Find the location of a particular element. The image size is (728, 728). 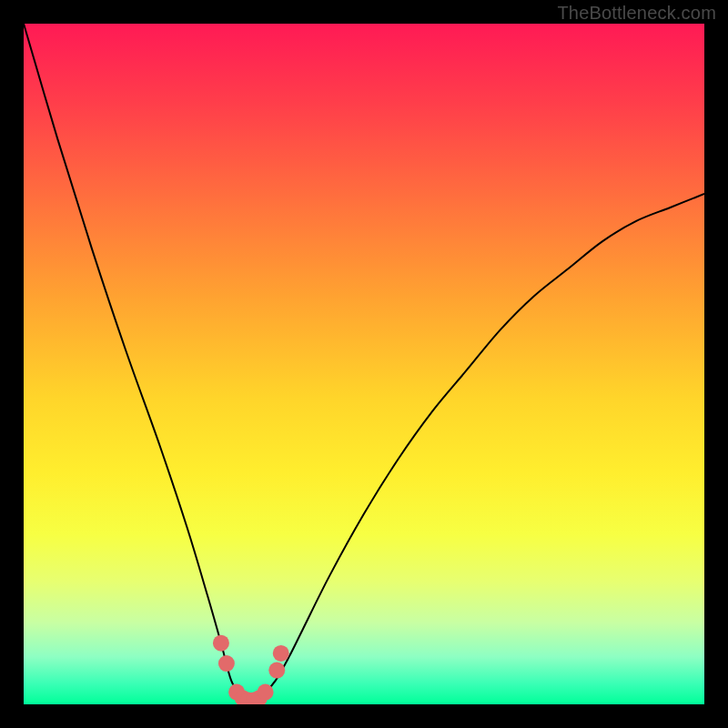

marker-left-lower is located at coordinates (227, 663).